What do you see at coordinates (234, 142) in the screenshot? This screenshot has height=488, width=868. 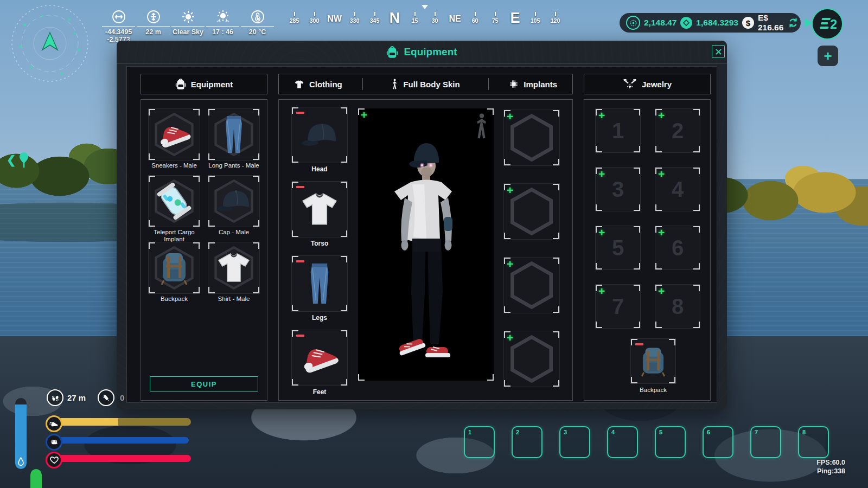 I see `inventory-item-long-pants: Long Pants - Male` at bounding box center [234, 142].